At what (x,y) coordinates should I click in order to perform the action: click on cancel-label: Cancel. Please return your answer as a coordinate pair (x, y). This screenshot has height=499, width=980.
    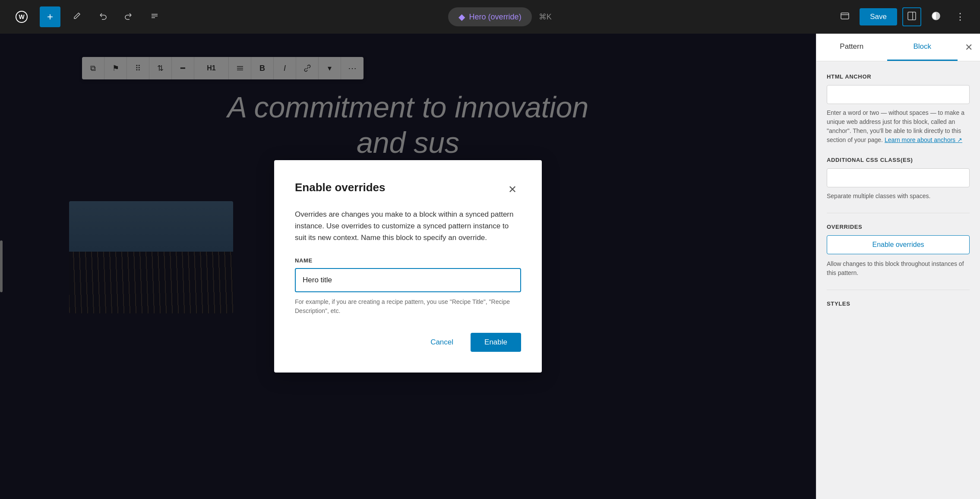
    Looking at the image, I should click on (442, 342).